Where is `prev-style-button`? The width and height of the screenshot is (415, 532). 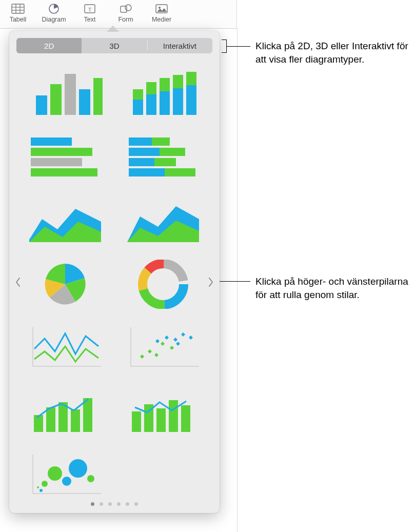 prev-style-button is located at coordinates (18, 282).